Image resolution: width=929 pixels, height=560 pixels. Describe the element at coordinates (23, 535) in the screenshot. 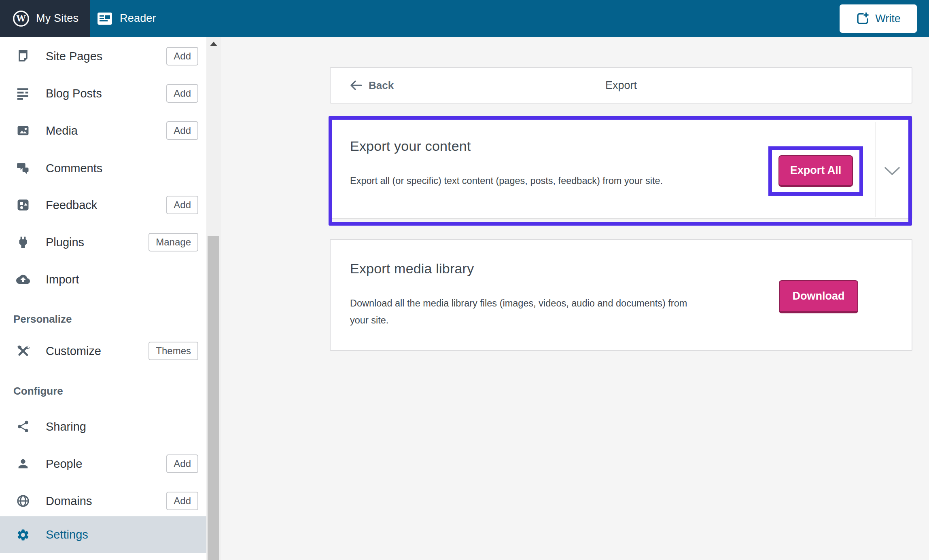

I see `gear-icon` at that location.